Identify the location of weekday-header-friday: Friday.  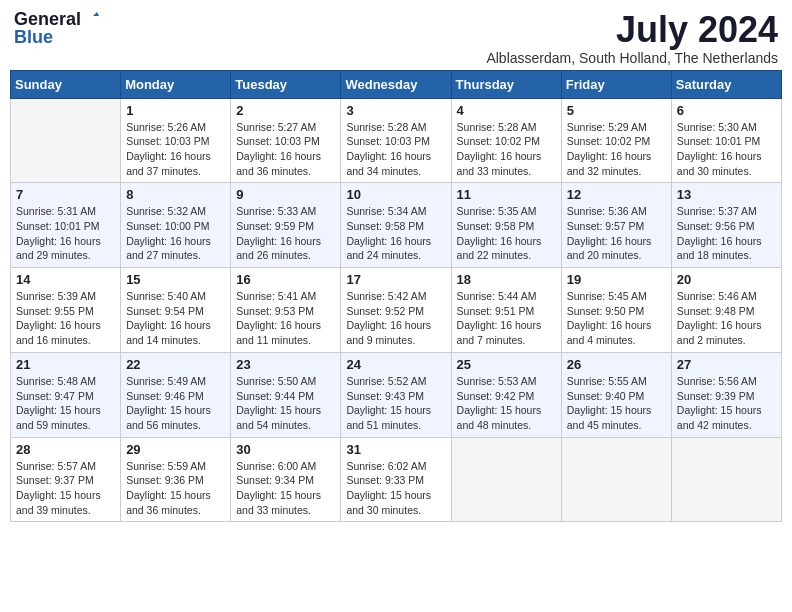
(616, 84).